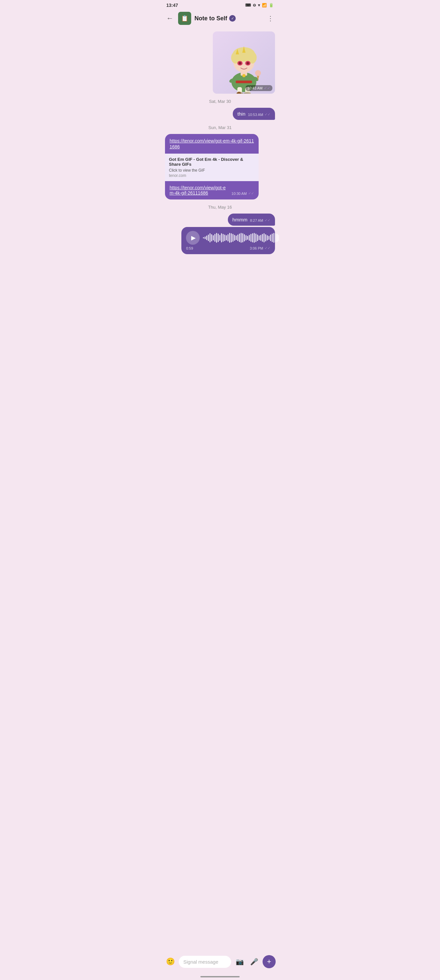 The width and height of the screenshot is (440, 980). What do you see at coordinates (268, 248) in the screenshot?
I see `double-check-icon-audio: ✓✓` at bounding box center [268, 248].